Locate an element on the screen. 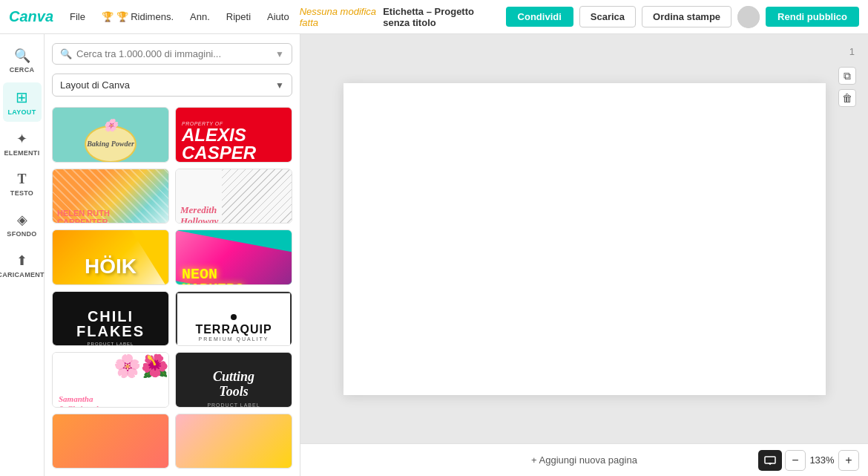 This screenshot has width=868, height=476. flower-icon: 🌸 is located at coordinates (111, 125).